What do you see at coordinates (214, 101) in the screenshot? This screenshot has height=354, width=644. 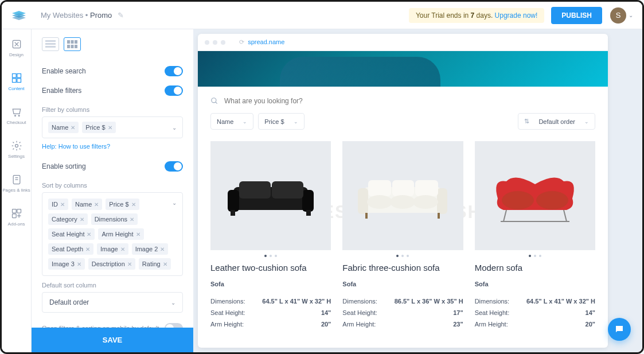 I see `search-icon` at bounding box center [214, 101].